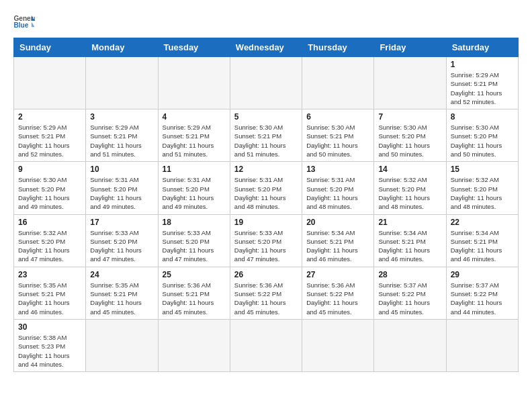 Image resolution: width=532 pixels, height=411 pixels. Describe the element at coordinates (410, 117) in the screenshot. I see `day-number: 7` at that location.